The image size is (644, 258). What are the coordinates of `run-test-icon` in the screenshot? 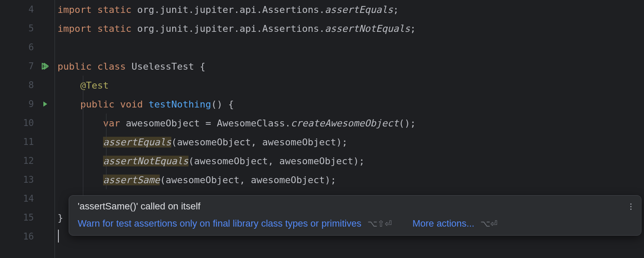 It's located at (45, 104).